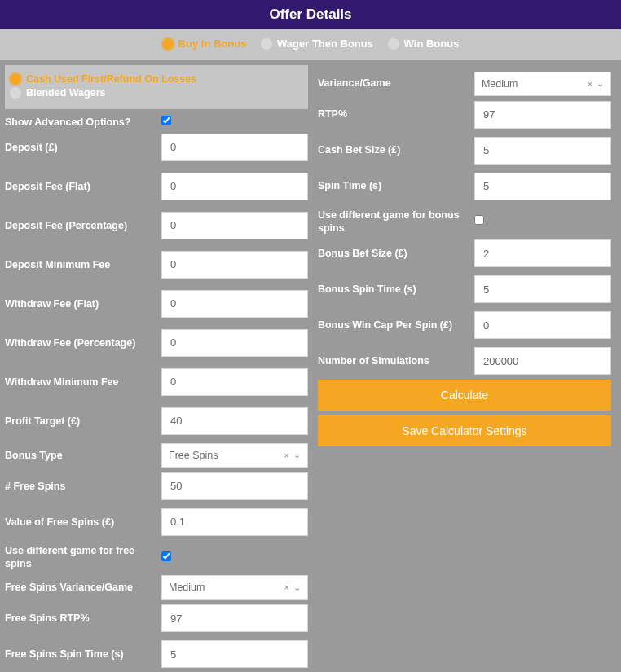  What do you see at coordinates (83, 343) in the screenshot?
I see `withdraw-fee-pct-label: Withdraw Fee (Percentage)` at bounding box center [83, 343].